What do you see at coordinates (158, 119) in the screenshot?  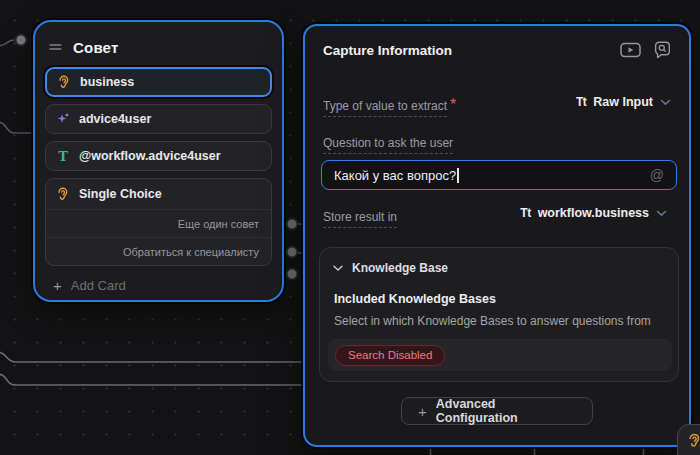 I see `card-advice4user: advice4user` at bounding box center [158, 119].